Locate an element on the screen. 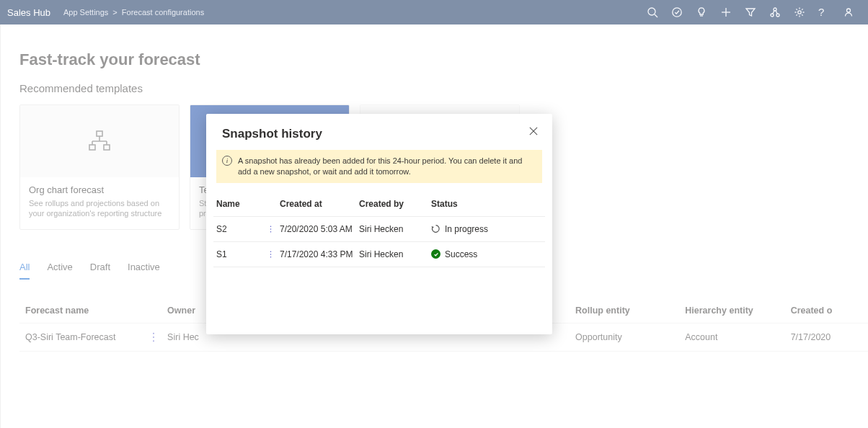 This screenshot has width=868, height=428. dialog-title: Snapshot history is located at coordinates (379, 134).